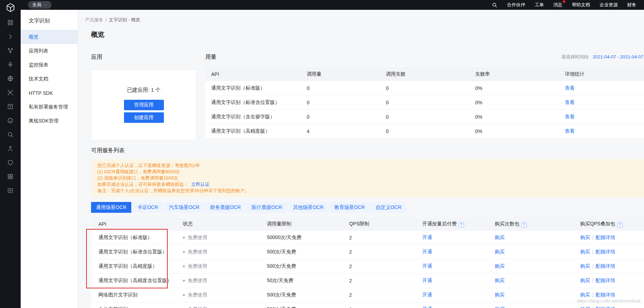 This screenshot has height=308, width=644. What do you see at coordinates (11, 92) in the screenshot?
I see `ocr-scan-icon` at bounding box center [11, 92].